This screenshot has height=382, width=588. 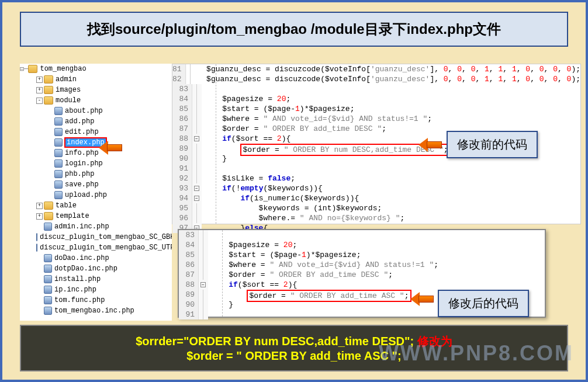 I want to click on tree-label: about.php, so click(x=84, y=111).